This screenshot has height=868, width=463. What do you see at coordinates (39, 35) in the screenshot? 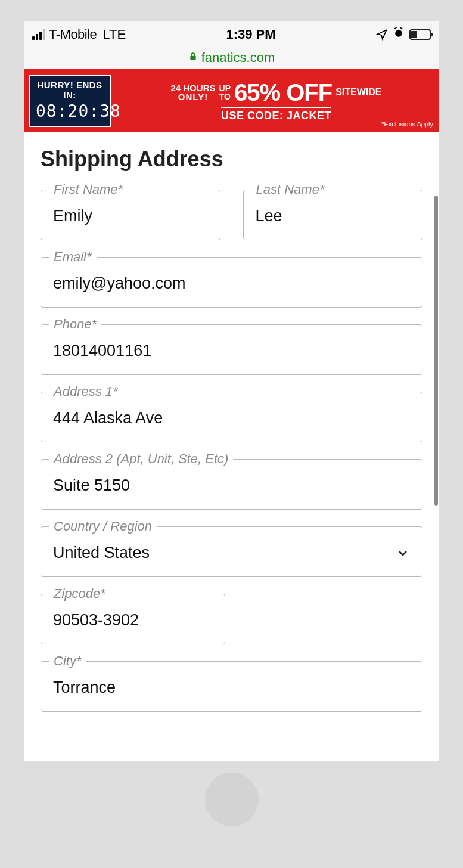
I see `signal-icon` at bounding box center [39, 35].